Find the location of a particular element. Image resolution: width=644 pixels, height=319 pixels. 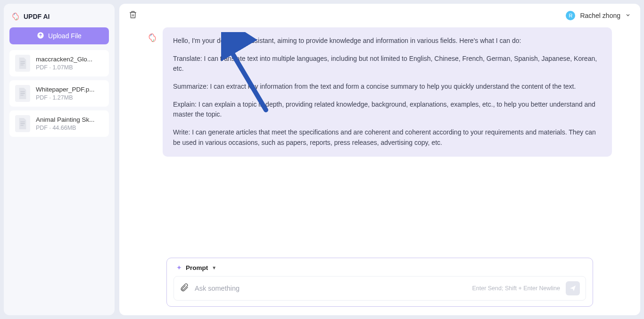

input-container: ✦ Prompt ▼ Enter Send; Shift + Enter New… is located at coordinates (380, 282).